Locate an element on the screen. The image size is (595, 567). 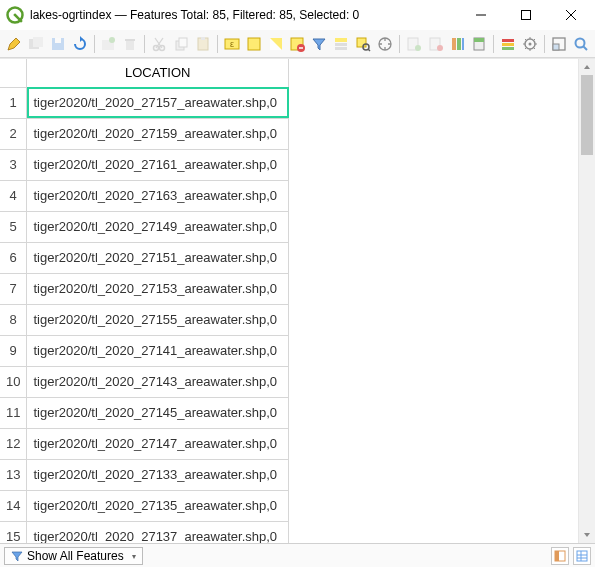
row-number-cell: 9 is located at coordinates (14, 350).